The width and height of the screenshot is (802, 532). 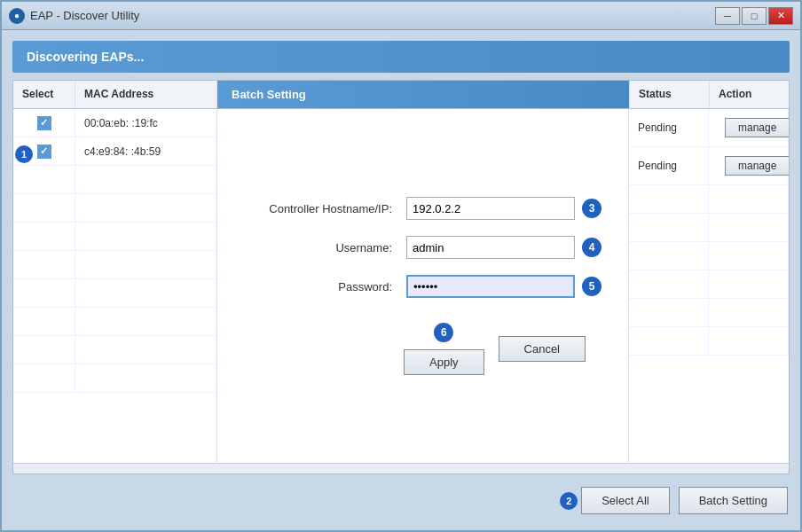 What do you see at coordinates (146, 122) in the screenshot?
I see `mac-cell: 00:0a:eb: :19:fc` at bounding box center [146, 122].